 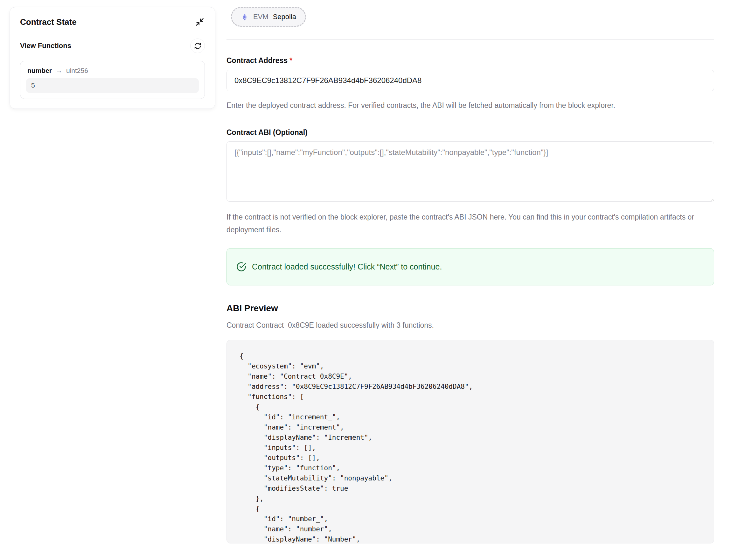 What do you see at coordinates (470, 133) in the screenshot?
I see `contract-abi-label: Contract ABI (Optional)` at bounding box center [470, 133].